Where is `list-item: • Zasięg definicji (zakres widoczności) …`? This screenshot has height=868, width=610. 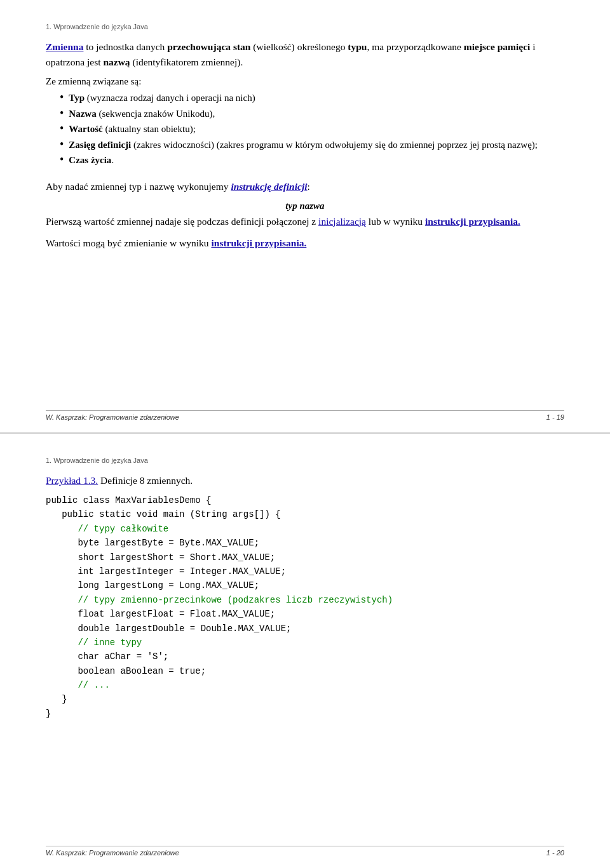 list-item: • Zasięg definicji (zakres widoczności) … is located at coordinates (312, 145).